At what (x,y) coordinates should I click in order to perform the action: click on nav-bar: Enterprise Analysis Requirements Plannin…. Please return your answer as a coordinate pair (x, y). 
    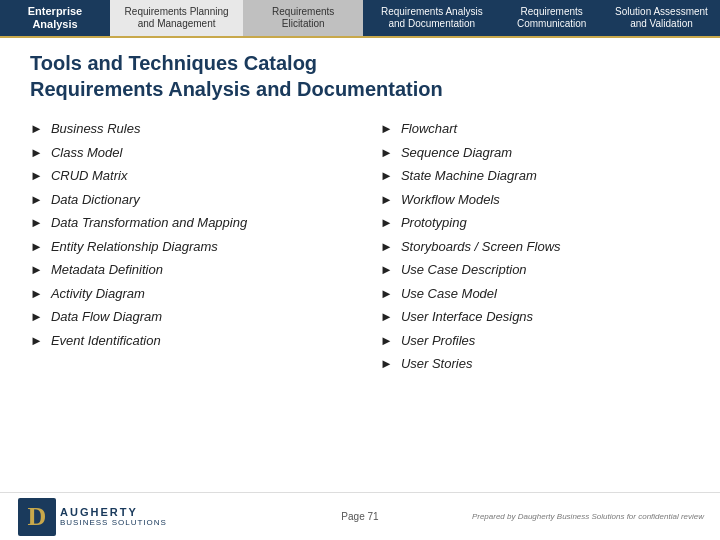
    Looking at the image, I should click on (360, 18).